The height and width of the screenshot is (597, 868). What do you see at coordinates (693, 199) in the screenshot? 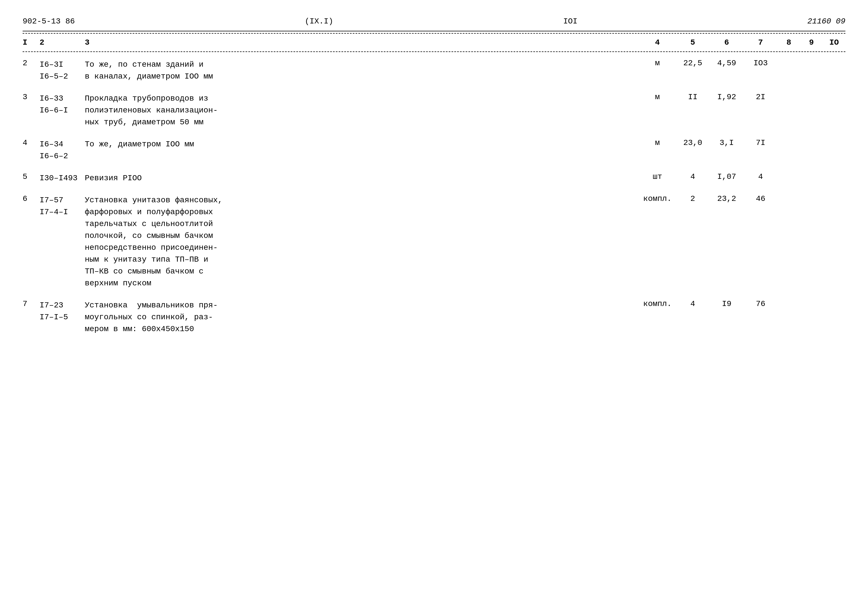
I see `row-col5: 2` at bounding box center [693, 199].